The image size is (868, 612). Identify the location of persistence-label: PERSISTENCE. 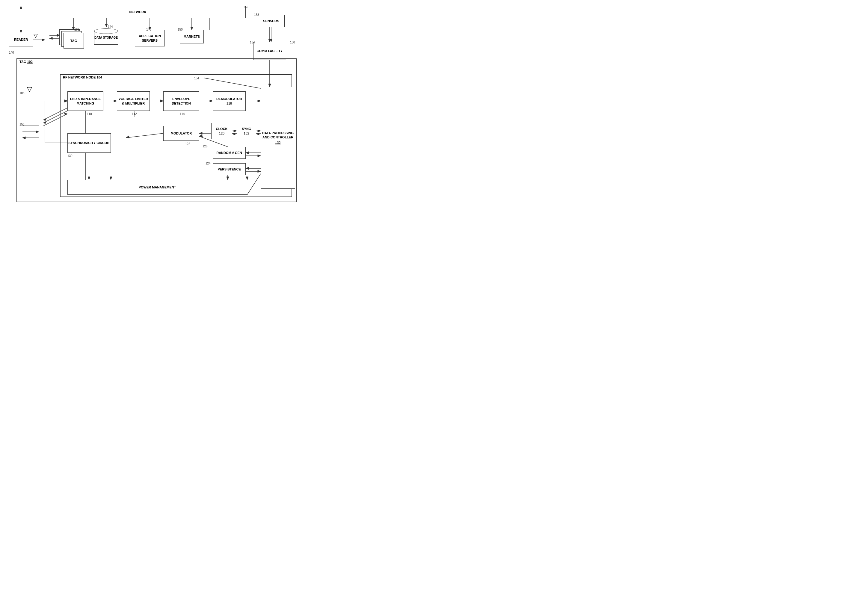
(229, 169).